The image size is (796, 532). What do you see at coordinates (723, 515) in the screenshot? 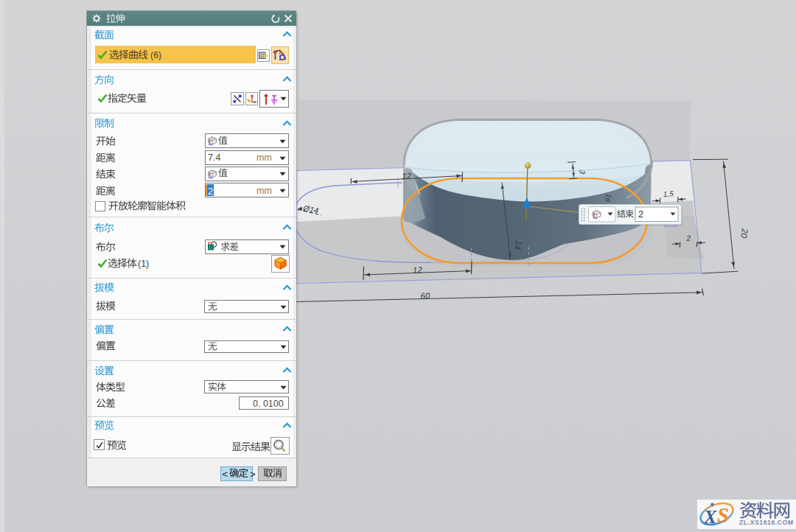
I see `svg-text: S` at bounding box center [723, 515].